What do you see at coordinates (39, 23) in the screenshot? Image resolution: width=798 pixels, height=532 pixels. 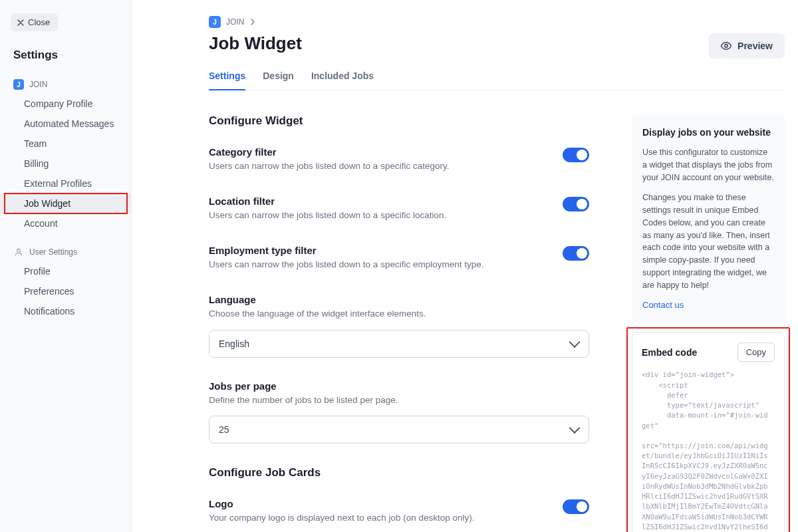 I see `close-label: Close` at bounding box center [39, 23].